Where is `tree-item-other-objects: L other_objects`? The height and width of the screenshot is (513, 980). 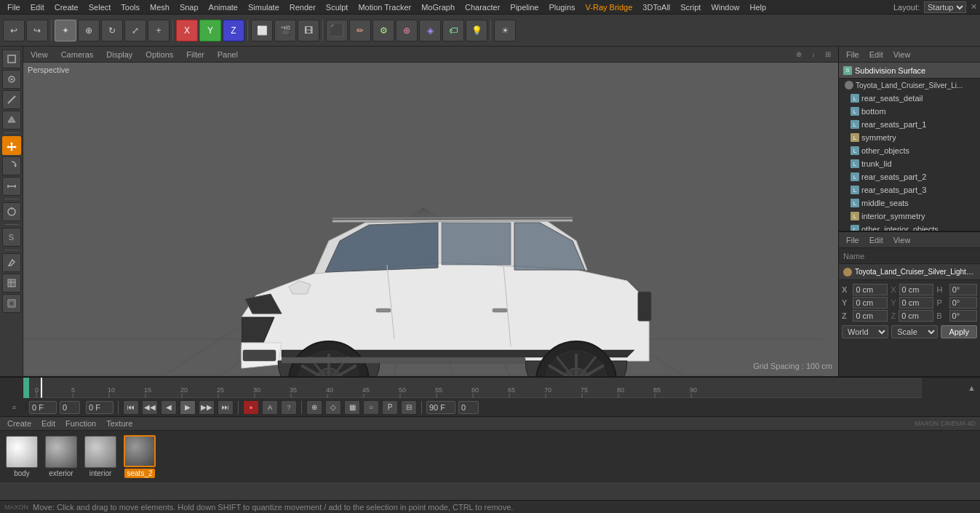
tree-item-other-objects: L other_objects is located at coordinates (909, 151).